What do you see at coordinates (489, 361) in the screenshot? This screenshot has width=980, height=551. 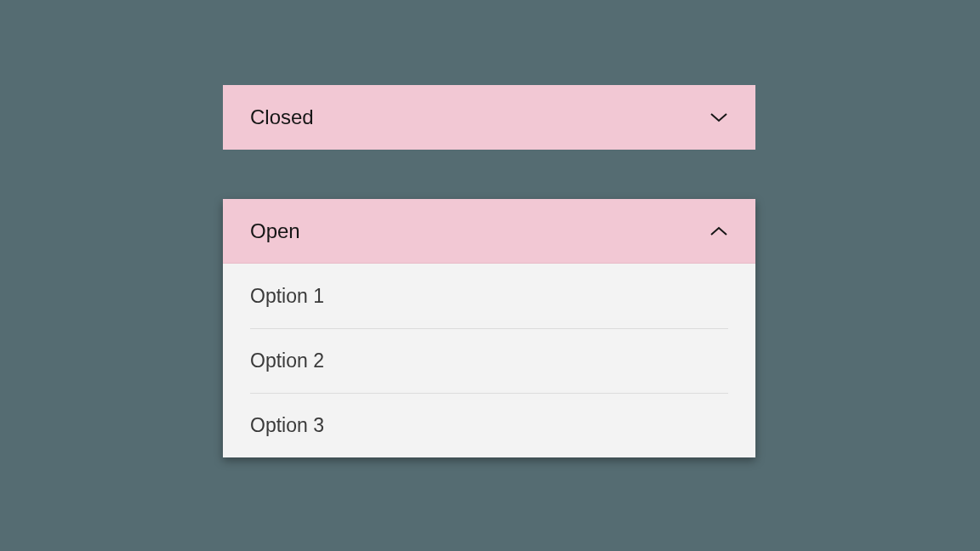 I see `dropdown-option: Option 2` at bounding box center [489, 361].